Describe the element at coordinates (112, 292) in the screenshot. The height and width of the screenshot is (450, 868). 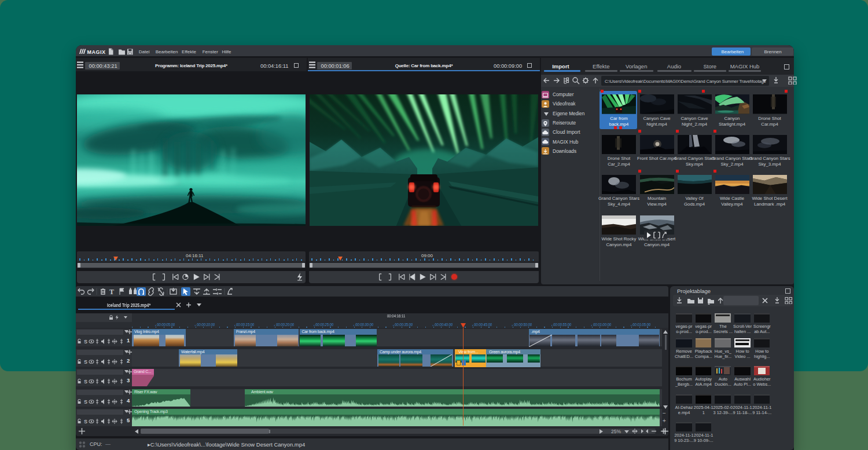
I see `svg-text: T` at that location.